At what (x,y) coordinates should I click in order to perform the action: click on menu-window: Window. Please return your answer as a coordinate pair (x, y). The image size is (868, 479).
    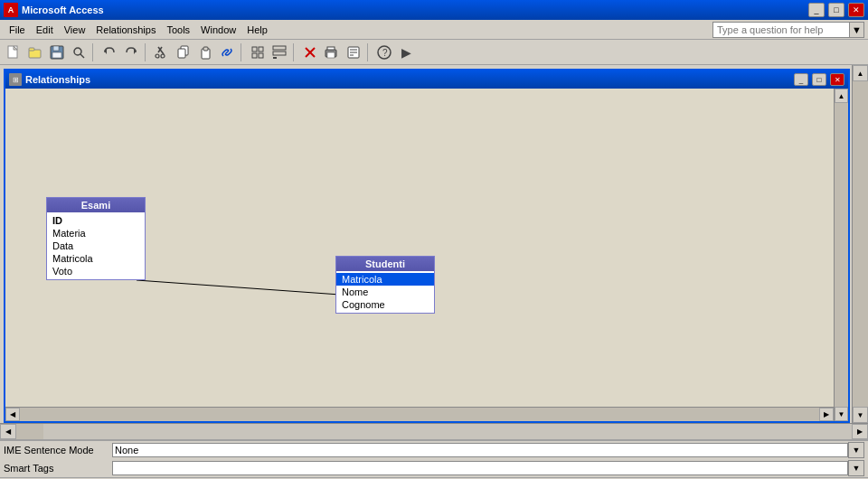
    Looking at the image, I should click on (219, 30).